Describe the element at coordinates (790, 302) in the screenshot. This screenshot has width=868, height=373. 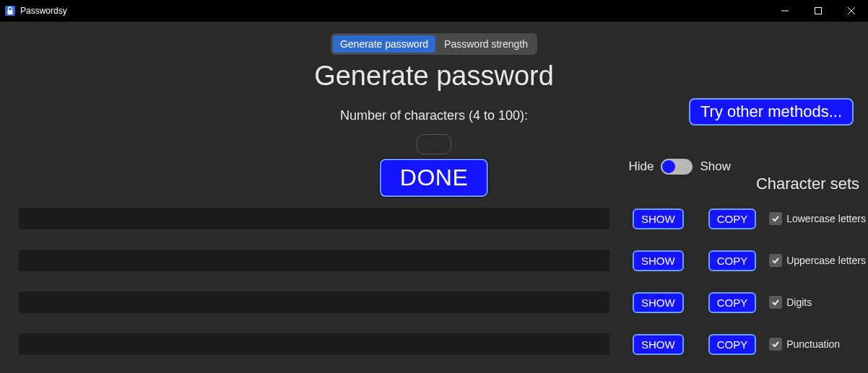
I see `charset-option: Digits` at that location.